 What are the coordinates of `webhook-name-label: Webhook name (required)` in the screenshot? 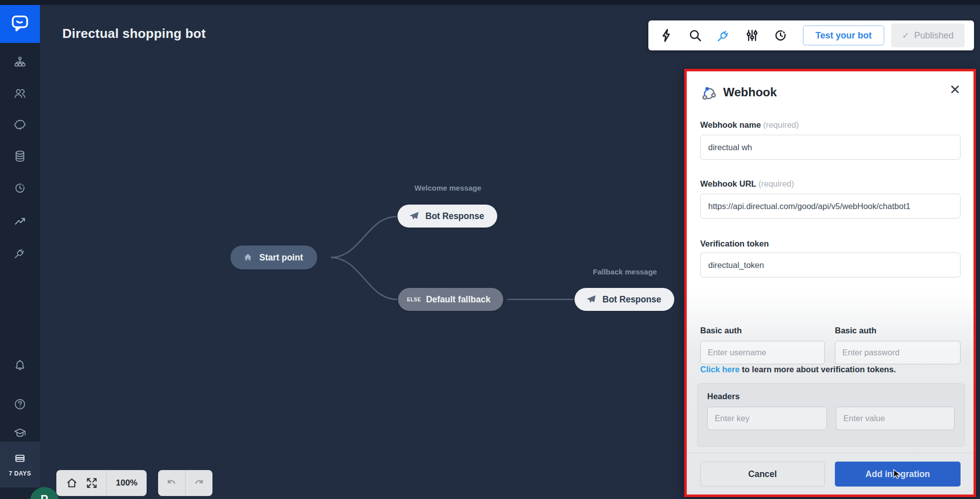 It's located at (750, 125).